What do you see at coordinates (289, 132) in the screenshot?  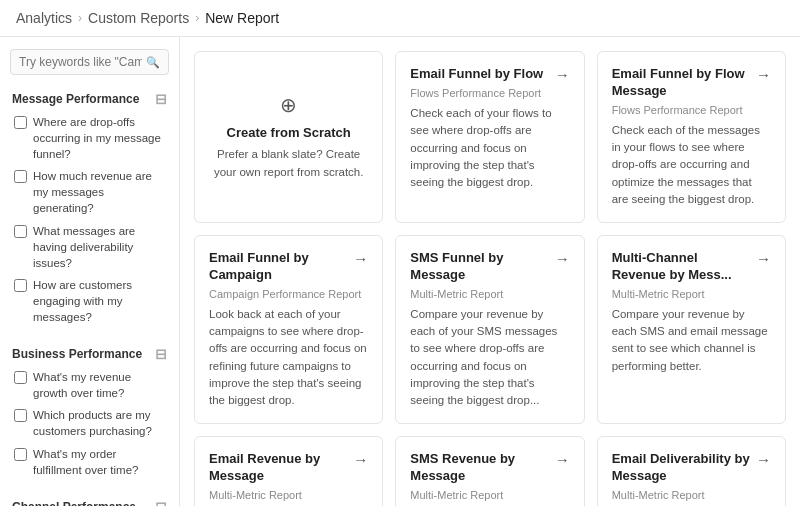 I see `scratch-title: Create from Scratch` at bounding box center [289, 132].